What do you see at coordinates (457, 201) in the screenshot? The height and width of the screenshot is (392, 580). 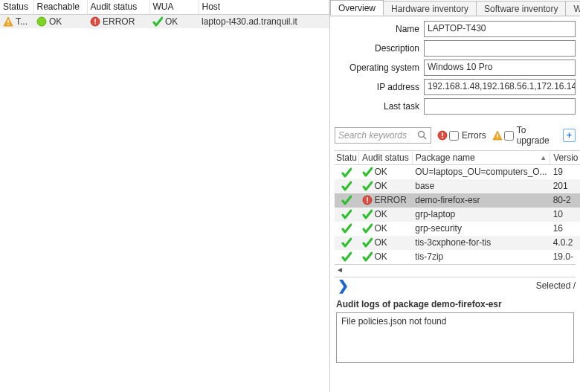 I see `package-row: ERRORdemo-firefox-esr80-2` at bounding box center [457, 201].